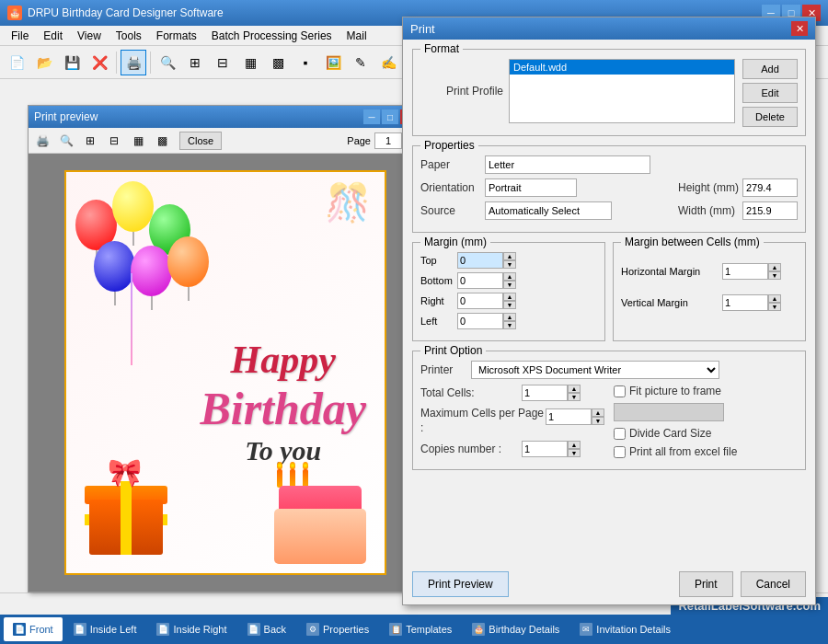 Image resolution: width=828 pixels, height=644 pixels. What do you see at coordinates (595, 370) in the screenshot?
I see `printer-dropdown: Microsoft XPS Document Writer` at bounding box center [595, 370].